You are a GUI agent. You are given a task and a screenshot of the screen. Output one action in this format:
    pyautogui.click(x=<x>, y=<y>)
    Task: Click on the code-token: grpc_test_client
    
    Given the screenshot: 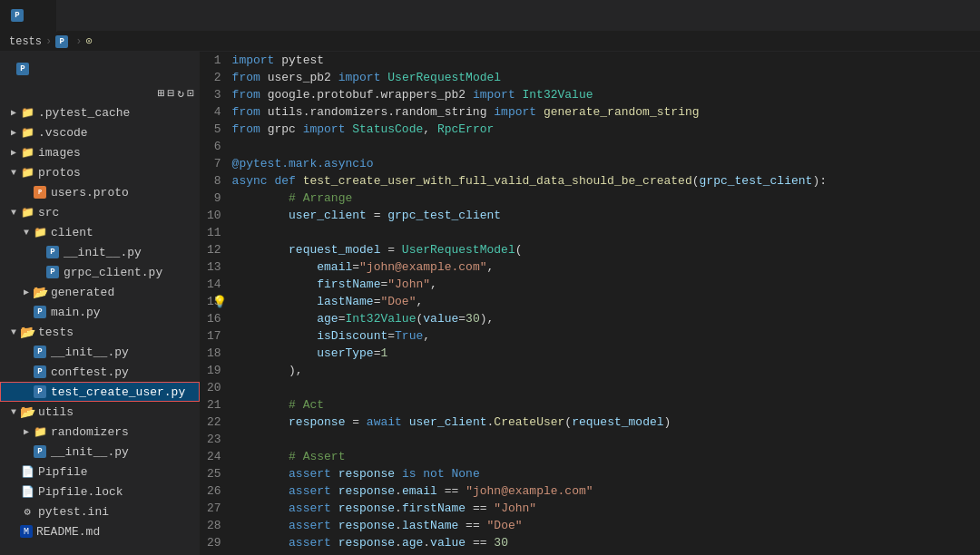 What is the action you would take?
    pyautogui.click(x=445, y=216)
    